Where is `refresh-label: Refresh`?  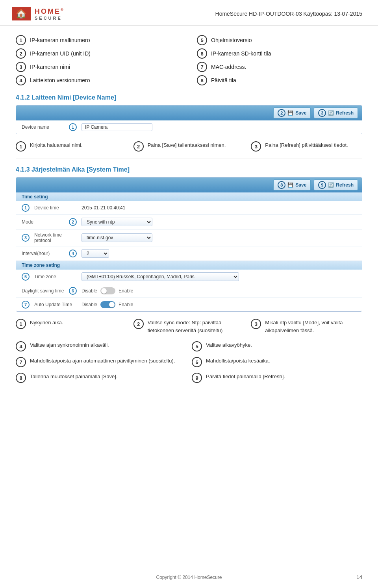
refresh-label: Refresh is located at coordinates (345, 113).